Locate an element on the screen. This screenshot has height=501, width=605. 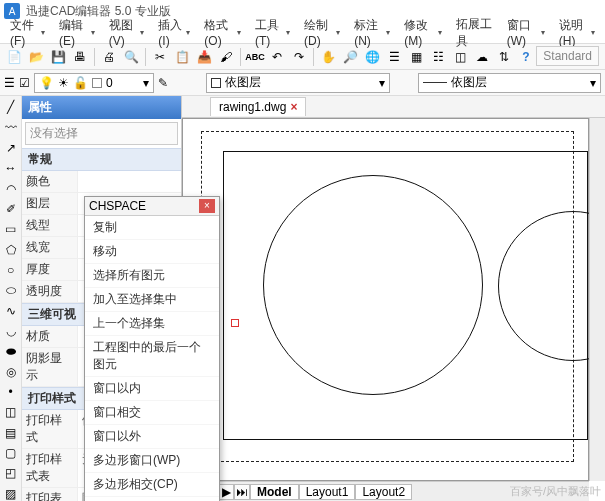
text-style-combo: Standard is located at coordinates (568, 56).